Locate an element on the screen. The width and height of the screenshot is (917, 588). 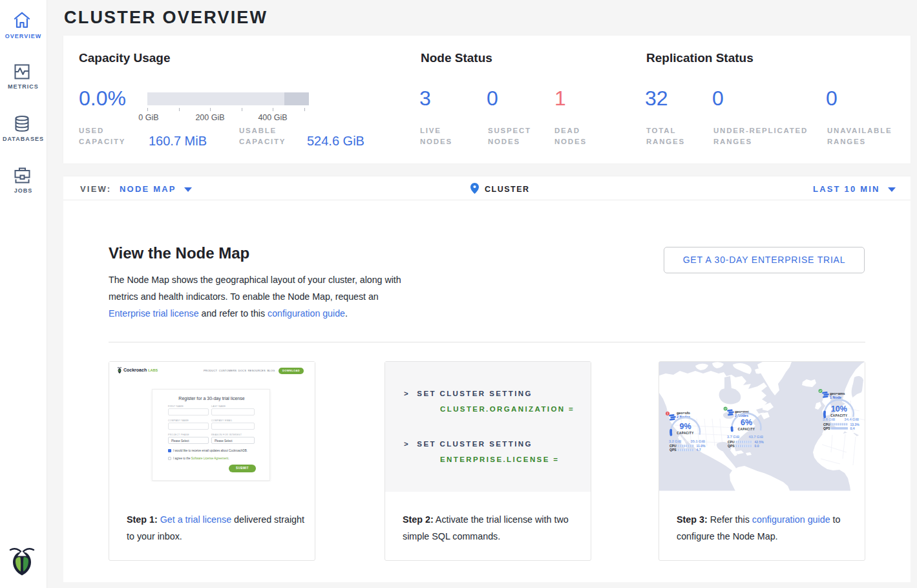
svg-text: 0.0 is located at coordinates (757, 446).